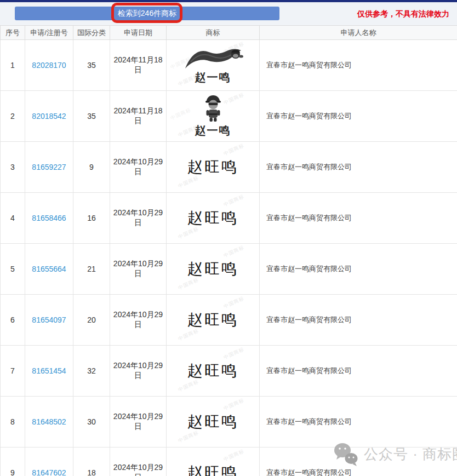  Describe the element at coordinates (49, 472) in the screenshot. I see `registration-number-link: 81647602` at that location.